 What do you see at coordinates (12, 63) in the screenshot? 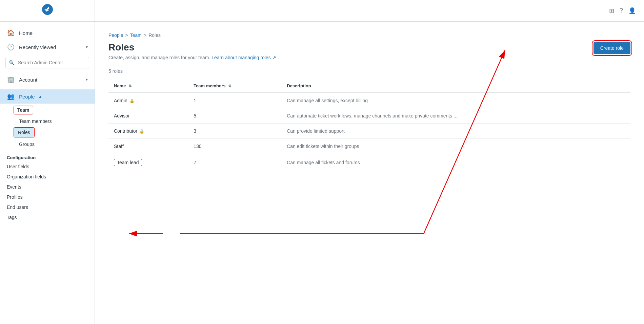
I see `search-icon: 🔍` at bounding box center [12, 63].